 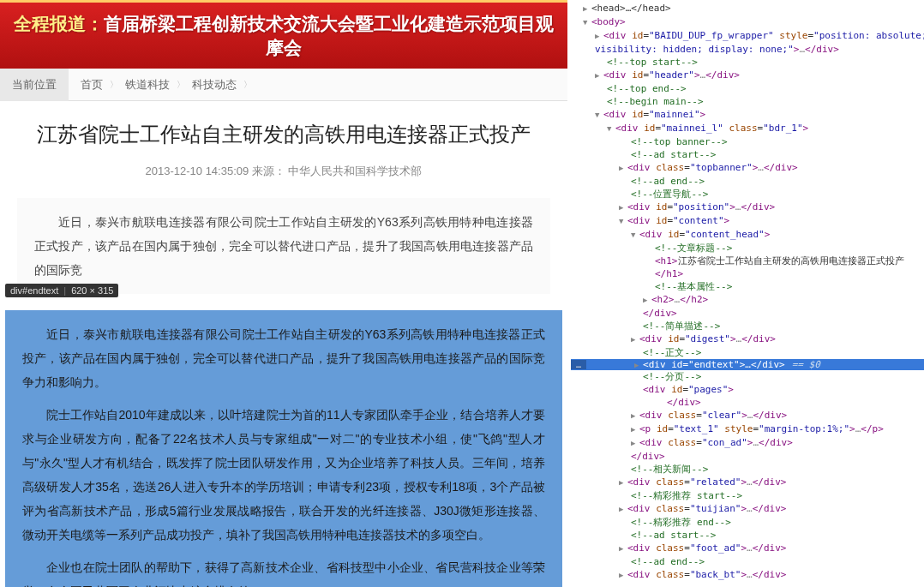 What do you see at coordinates (65, 291) in the screenshot?
I see `tooltip-sep: |` at bounding box center [65, 291].